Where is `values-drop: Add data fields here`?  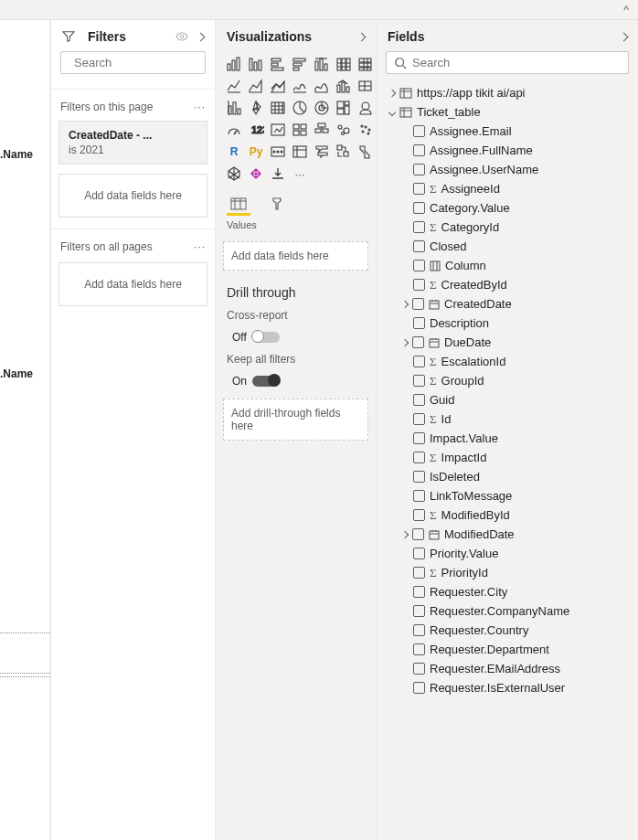
values-drop: Add data fields here is located at coordinates (296, 256).